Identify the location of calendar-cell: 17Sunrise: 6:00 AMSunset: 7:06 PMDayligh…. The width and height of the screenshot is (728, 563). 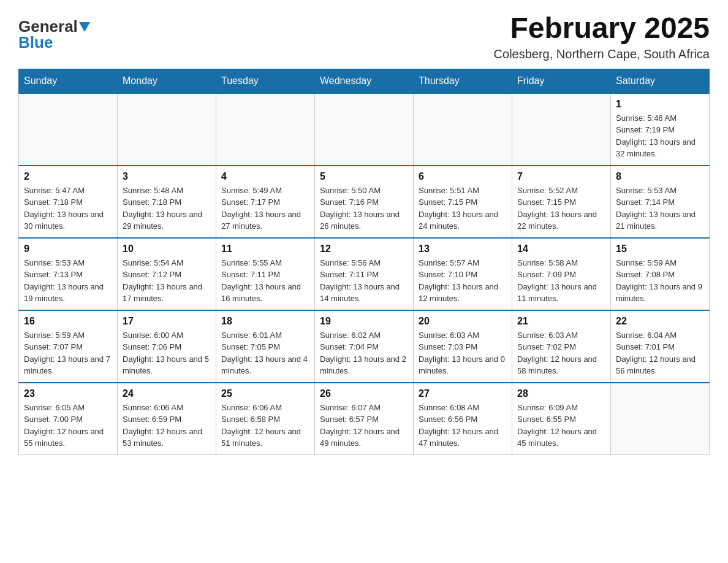
(167, 347).